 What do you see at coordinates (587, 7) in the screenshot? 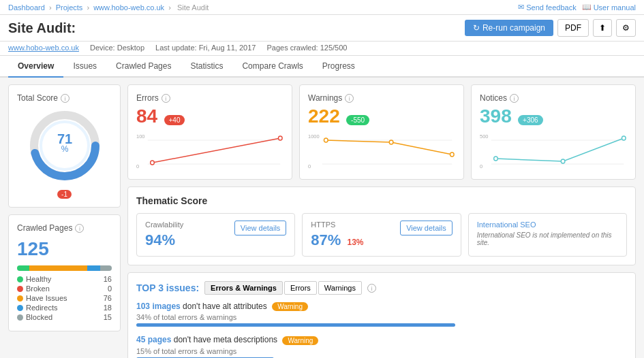
I see `book-icon: 📖` at bounding box center [587, 7].